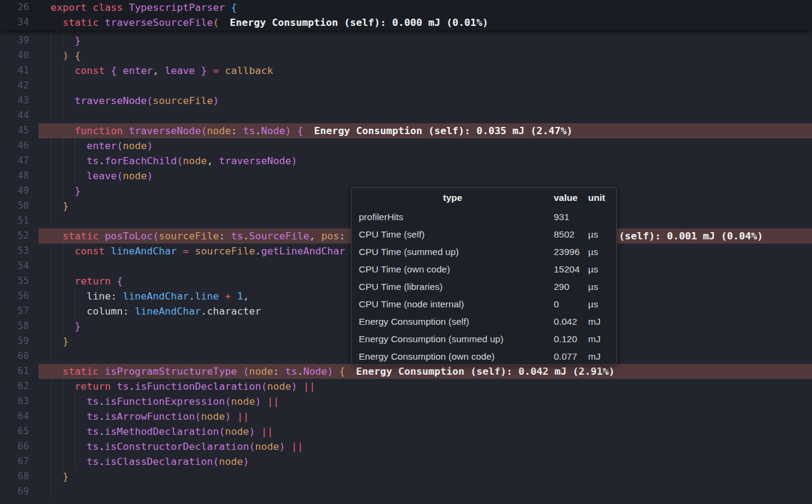 The image size is (812, 504). Describe the element at coordinates (406, 176) in the screenshot. I see `code-line: 48 leave(node)` at that location.